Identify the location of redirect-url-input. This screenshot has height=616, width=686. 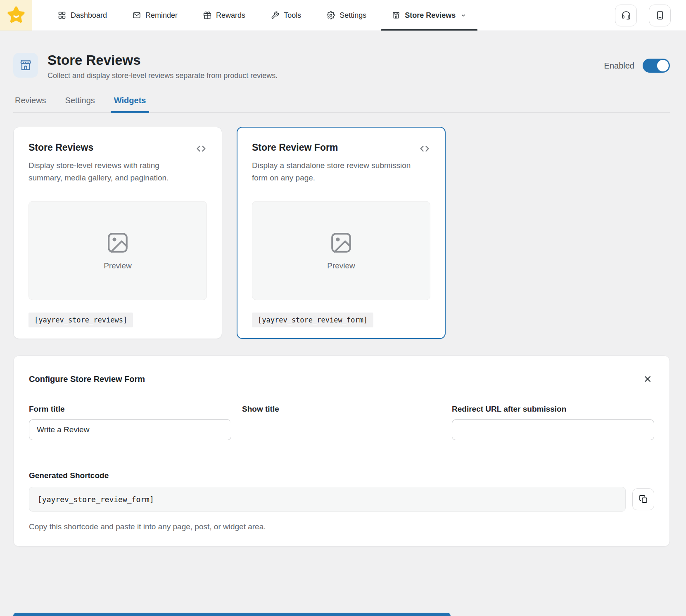
(553, 430).